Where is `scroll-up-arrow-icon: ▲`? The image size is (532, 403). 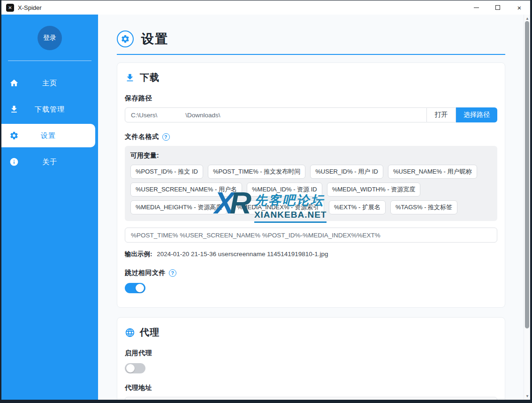 scroll-up-arrow-icon: ▲ is located at coordinates (527, 18).